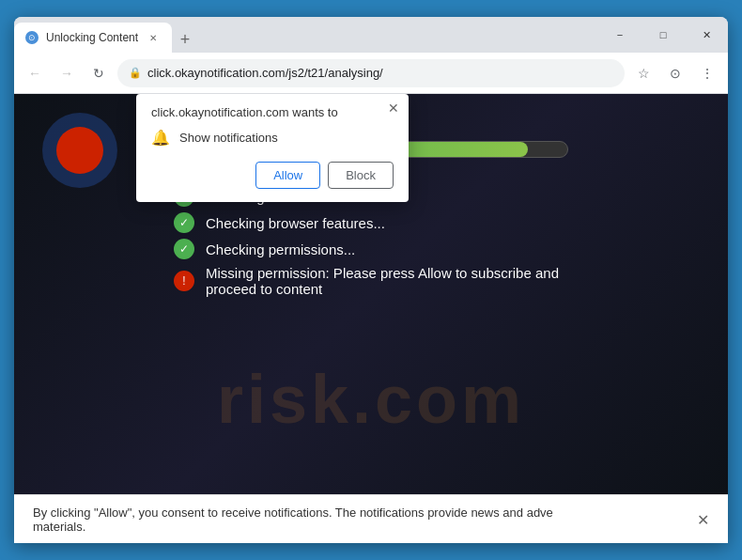 This screenshot has width=742, height=560. I want to click on back-button: ←, so click(35, 73).